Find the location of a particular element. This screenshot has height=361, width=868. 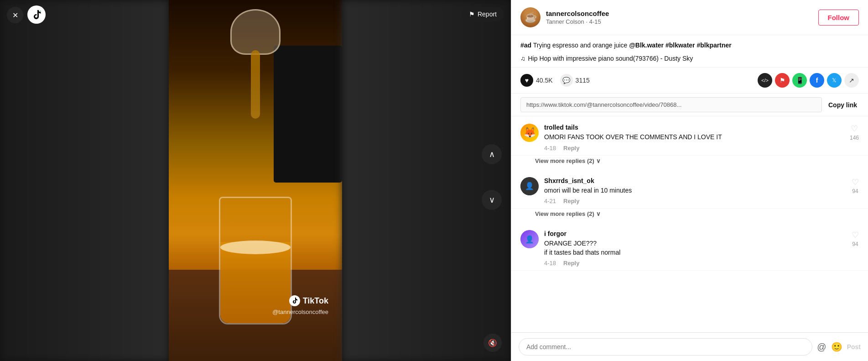

scroll-up-button: ∧ is located at coordinates (492, 154).